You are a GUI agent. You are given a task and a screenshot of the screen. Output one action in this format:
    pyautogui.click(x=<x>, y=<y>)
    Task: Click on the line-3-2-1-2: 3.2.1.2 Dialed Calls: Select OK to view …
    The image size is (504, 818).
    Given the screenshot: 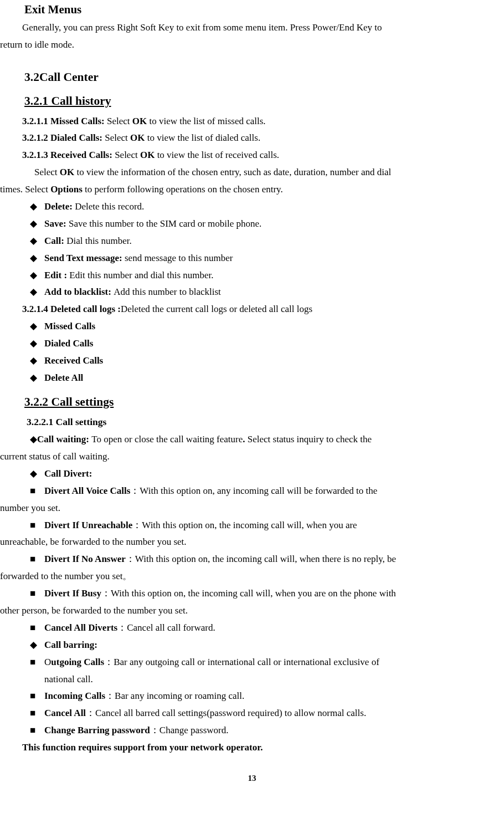 What is the action you would take?
    pyautogui.click(x=263, y=139)
    